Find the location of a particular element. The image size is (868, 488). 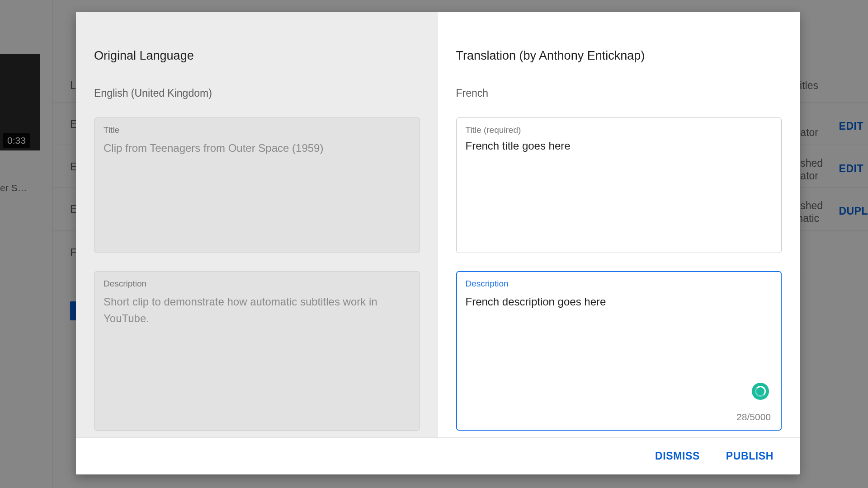

original-title-label: Title is located at coordinates (257, 130).